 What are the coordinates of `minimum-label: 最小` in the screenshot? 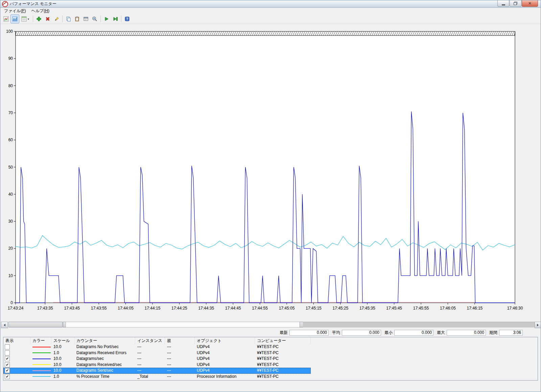 It's located at (389, 333).